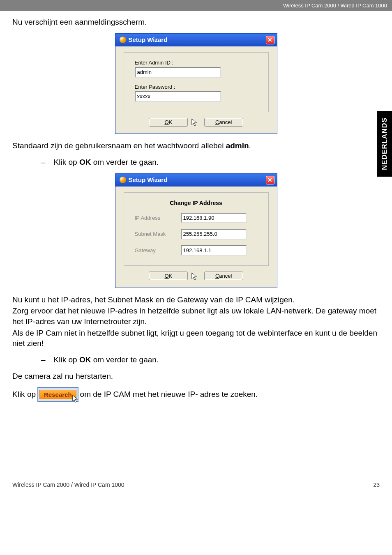 The width and height of the screenshot is (392, 555). I want to click on text-span: Standaard zijn de gebruikersnaam en het …, so click(119, 145).